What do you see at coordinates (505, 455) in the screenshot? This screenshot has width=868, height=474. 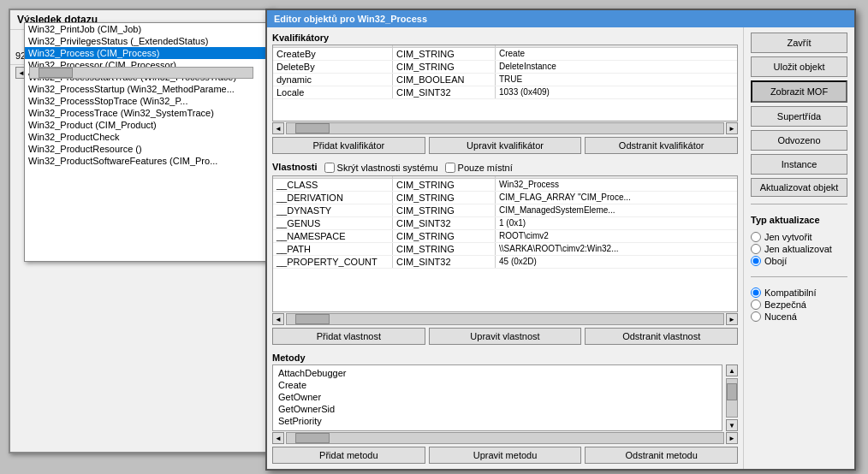 I see `method-buttons: Přidat metodu Upravit metodu Odstranit m…` at bounding box center [505, 455].